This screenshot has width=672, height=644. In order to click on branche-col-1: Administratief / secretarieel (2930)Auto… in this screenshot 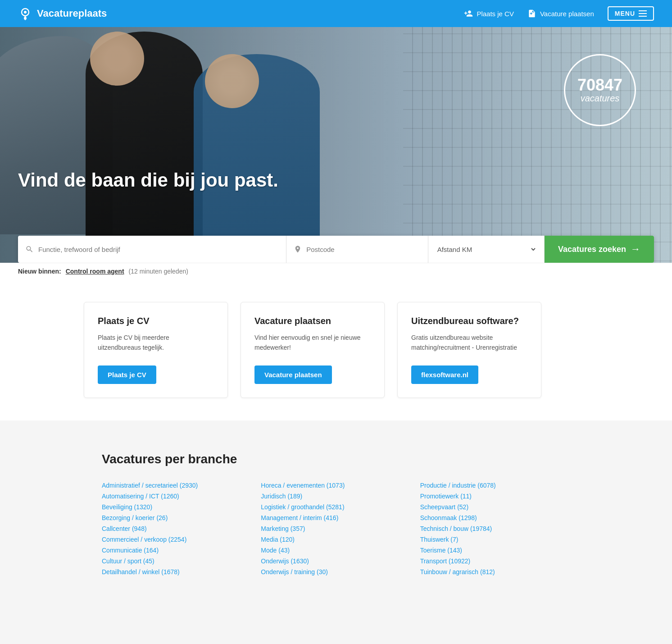, I will do `click(177, 529)`.